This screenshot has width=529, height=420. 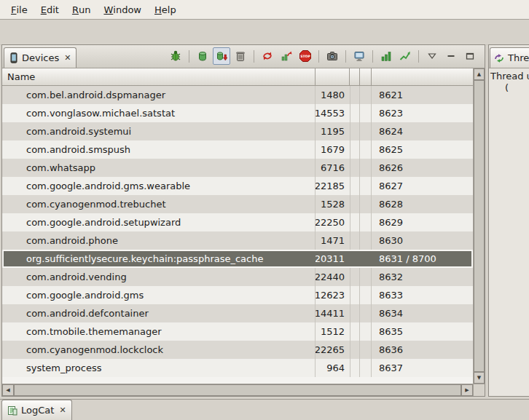 I want to click on tab-threads: Threads, so click(x=509, y=58).